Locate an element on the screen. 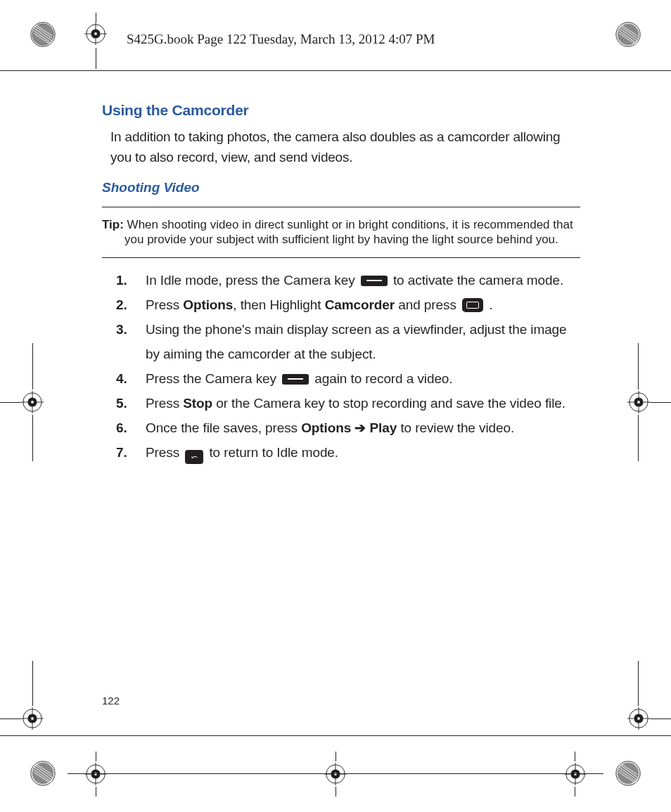  end-key-icon: ⤺ is located at coordinates (194, 457).